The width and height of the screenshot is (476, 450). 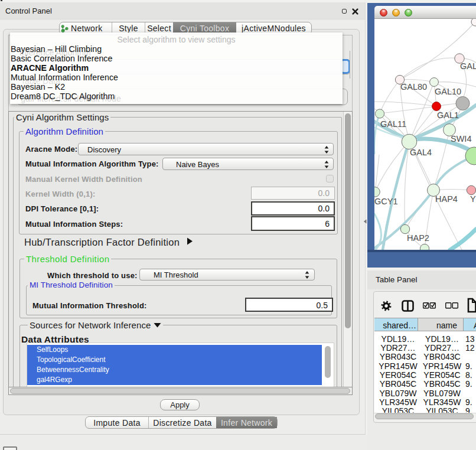 What do you see at coordinates (448, 92) in the screenshot?
I see `svg-text: GAL10` at bounding box center [448, 92].